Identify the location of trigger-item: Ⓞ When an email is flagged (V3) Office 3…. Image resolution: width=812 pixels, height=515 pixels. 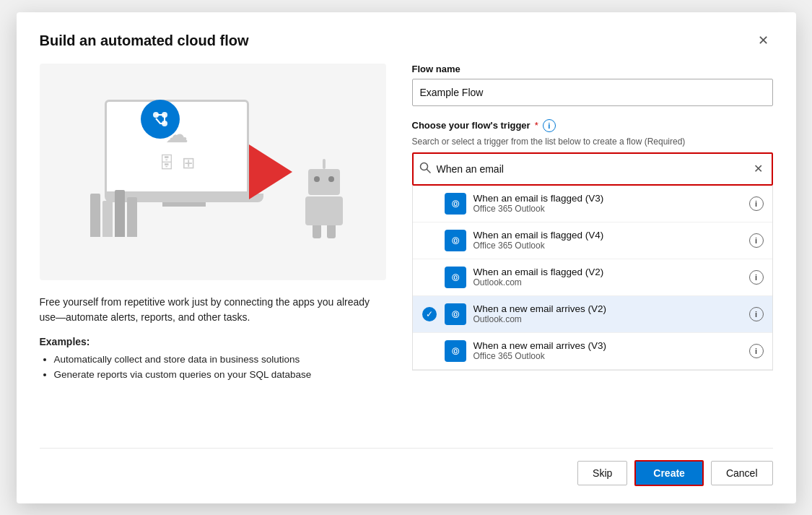
(593, 204).